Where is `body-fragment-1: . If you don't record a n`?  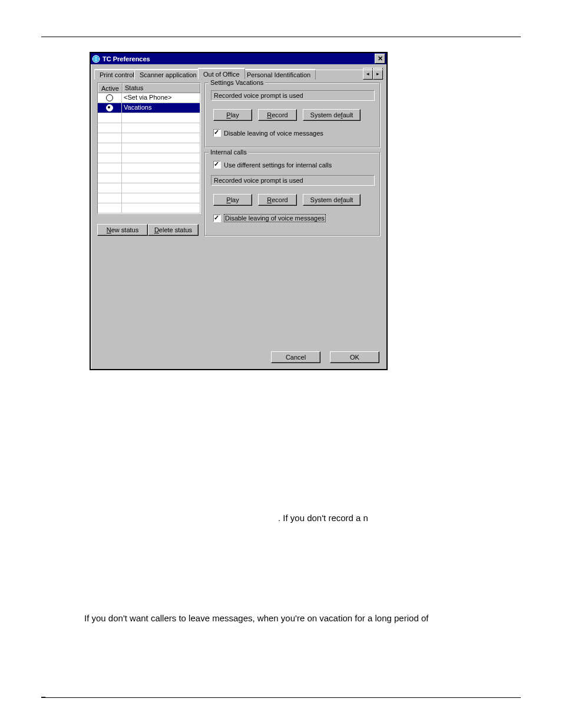 body-fragment-1: . If you don't record a n is located at coordinates (323, 518).